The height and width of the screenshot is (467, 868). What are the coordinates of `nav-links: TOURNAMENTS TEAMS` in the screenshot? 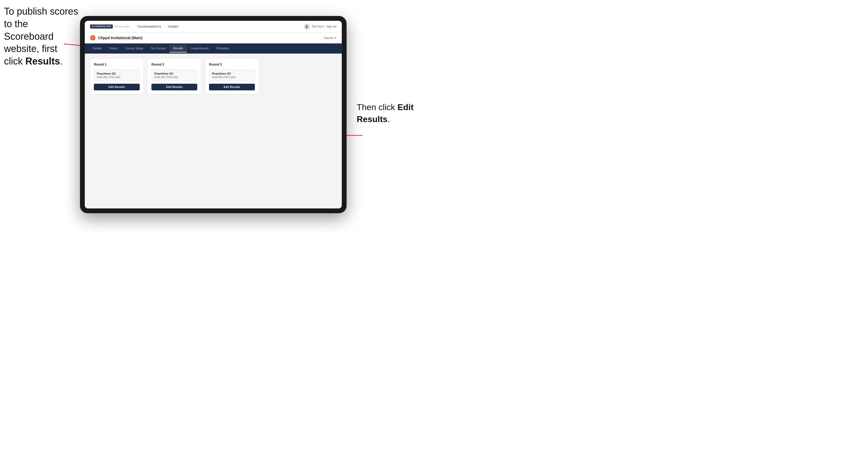 It's located at (158, 27).